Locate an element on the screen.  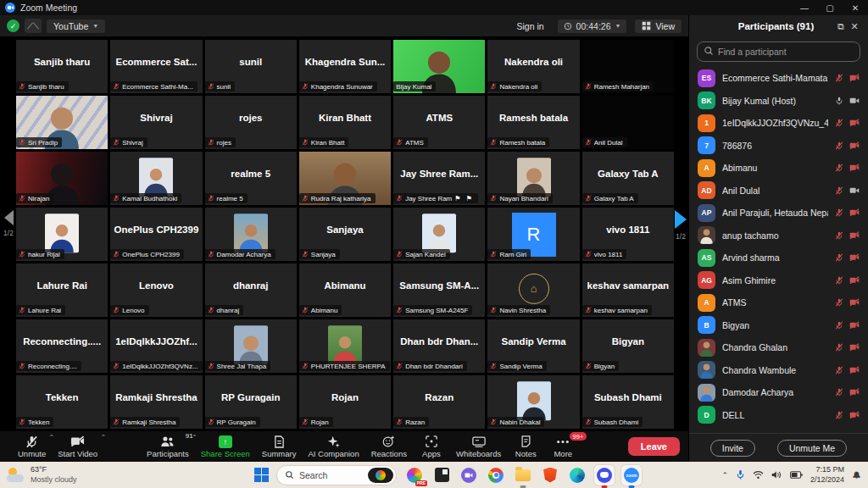
participant-row: AAbimanu is located at coordinates (778, 168).